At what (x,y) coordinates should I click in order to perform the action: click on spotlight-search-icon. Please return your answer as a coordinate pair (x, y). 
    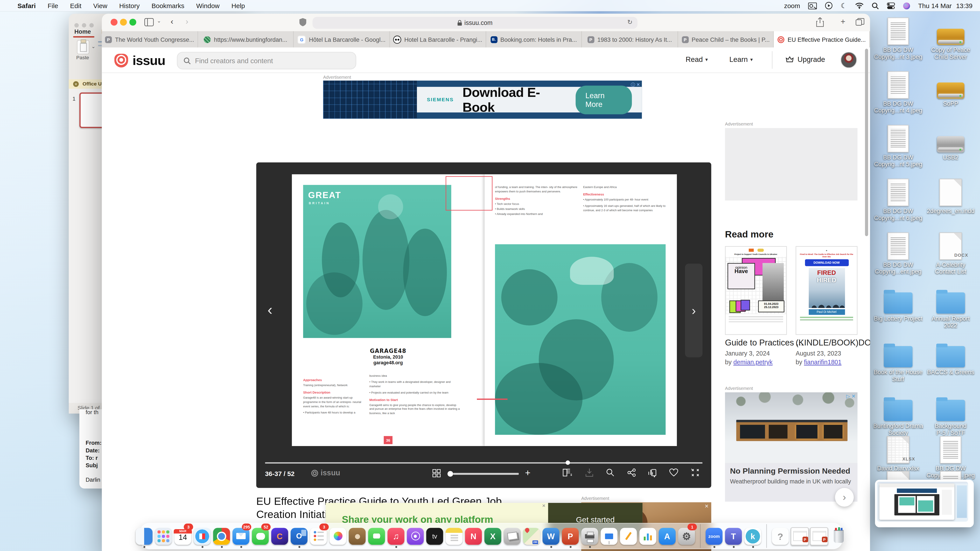
    Looking at the image, I should click on (875, 6).